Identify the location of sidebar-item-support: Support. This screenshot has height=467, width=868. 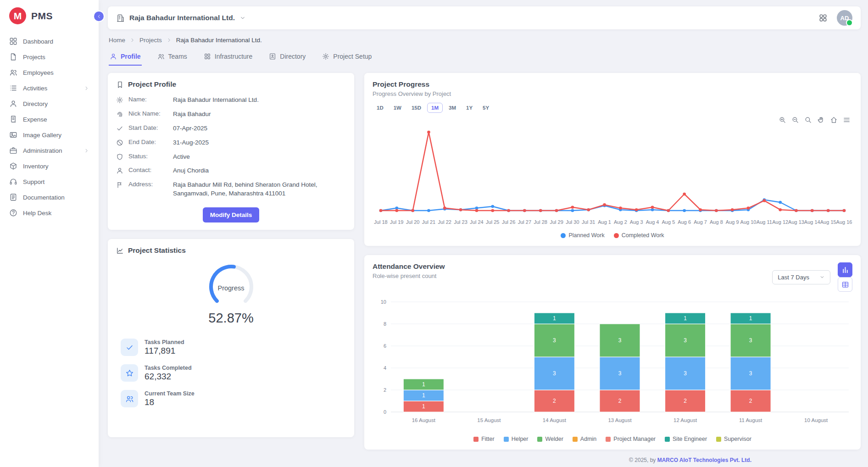
(50, 182).